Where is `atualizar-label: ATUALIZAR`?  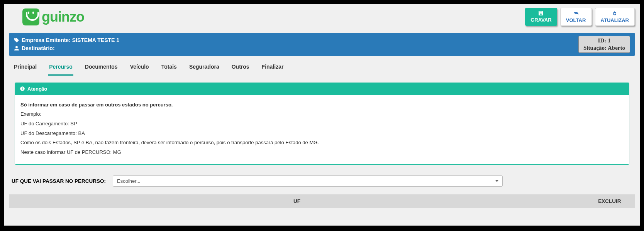
atualizar-label: ATUALIZAR is located at coordinates (615, 20).